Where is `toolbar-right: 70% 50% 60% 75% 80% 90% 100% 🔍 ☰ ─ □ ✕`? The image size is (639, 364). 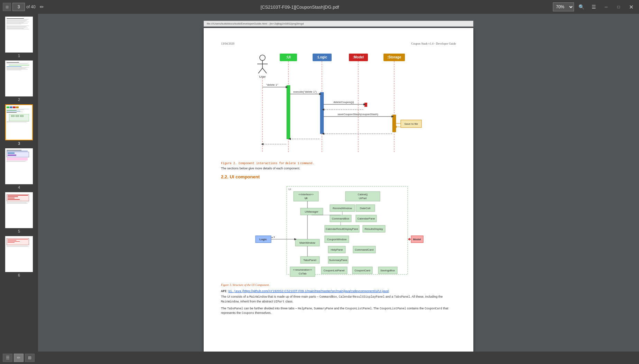
toolbar-right: 70% 50% 60% 75% 80% 90% 100% 🔍 ☰ ─ □ ✕ is located at coordinates (595, 7).